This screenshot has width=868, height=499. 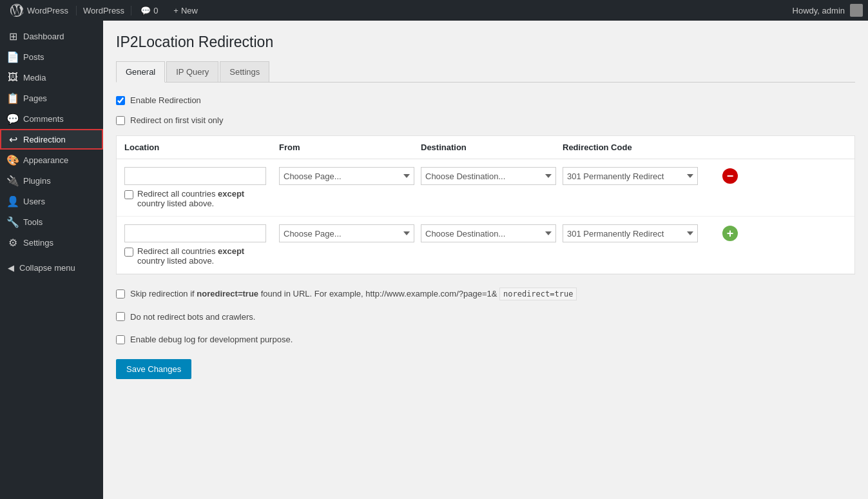 I want to click on col-header-action, so click(x=730, y=147).